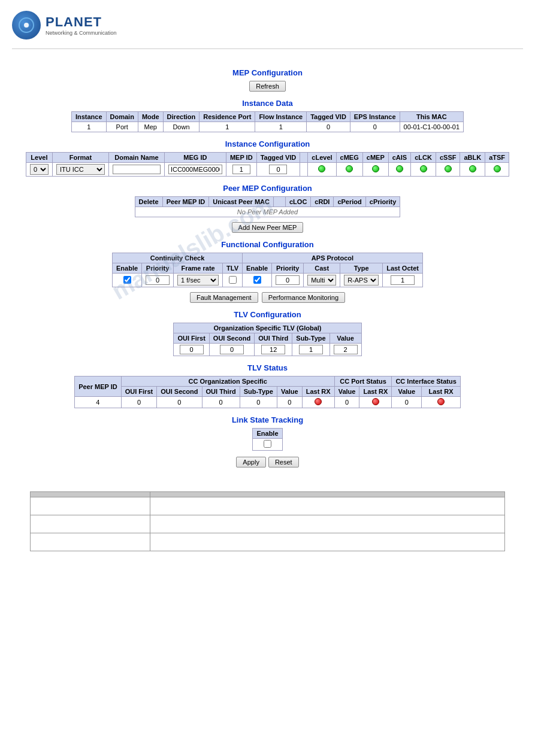 This screenshot has height=756, width=535. I want to click on instance-data-direction: Down, so click(181, 127).